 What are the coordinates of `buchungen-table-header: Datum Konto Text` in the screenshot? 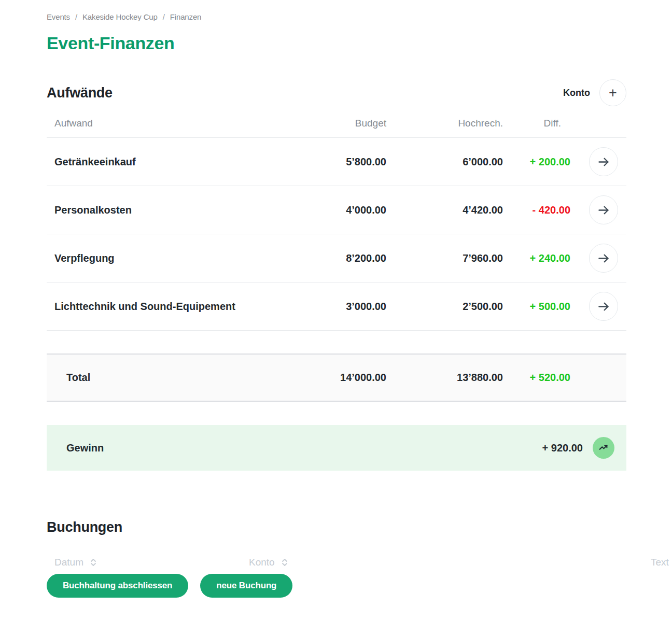 It's located at (337, 563).